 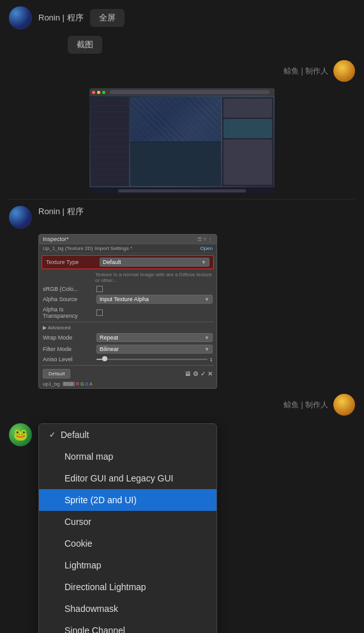 I want to click on alpha-source-value: Input Texture Alpha ▼, so click(x=155, y=299).